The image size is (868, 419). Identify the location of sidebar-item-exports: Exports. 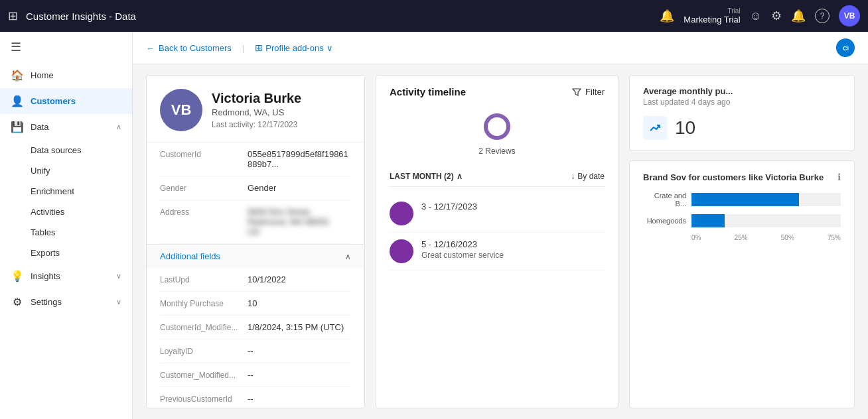
(66, 253).